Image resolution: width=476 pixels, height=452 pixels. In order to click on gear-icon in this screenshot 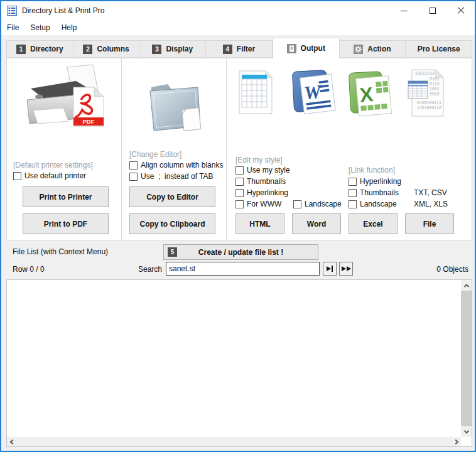, I will do `click(358, 49)`.